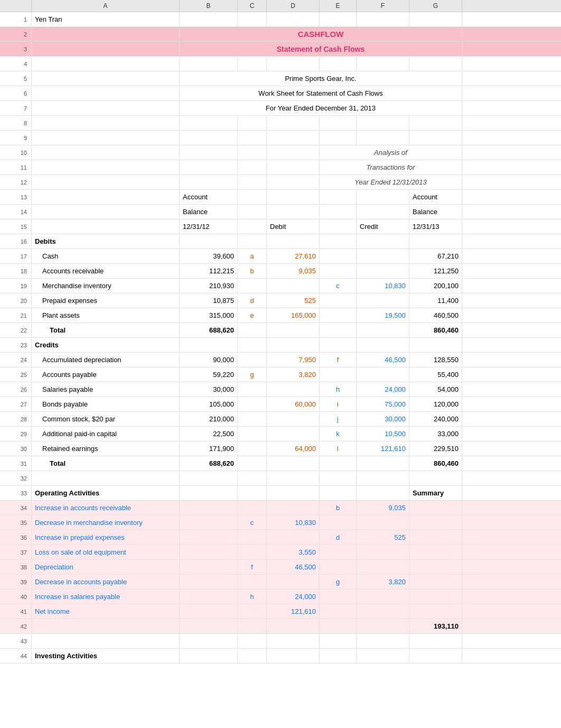  Describe the element at coordinates (280, 316) in the screenshot. I see `row-21: 21 Plant assets 315,000 e 165,000 19,500…` at that location.